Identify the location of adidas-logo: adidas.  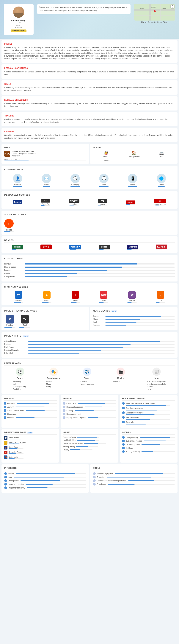
(104, 247).